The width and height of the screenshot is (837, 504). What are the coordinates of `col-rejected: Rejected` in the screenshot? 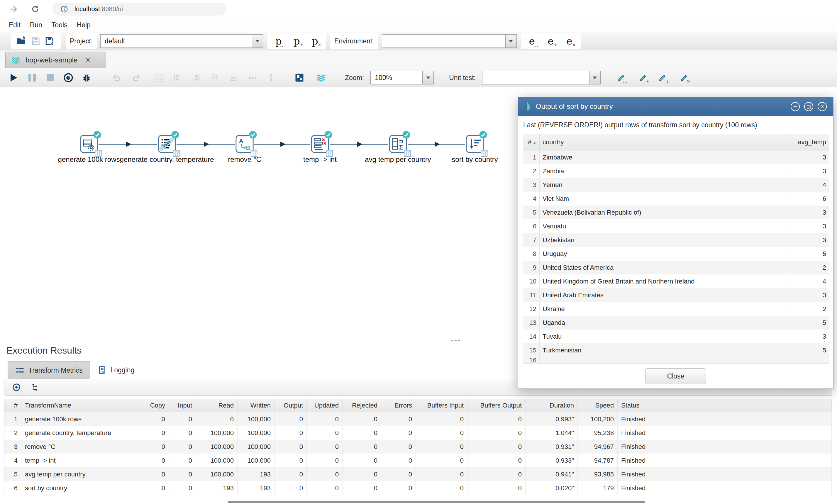 It's located at (362, 406).